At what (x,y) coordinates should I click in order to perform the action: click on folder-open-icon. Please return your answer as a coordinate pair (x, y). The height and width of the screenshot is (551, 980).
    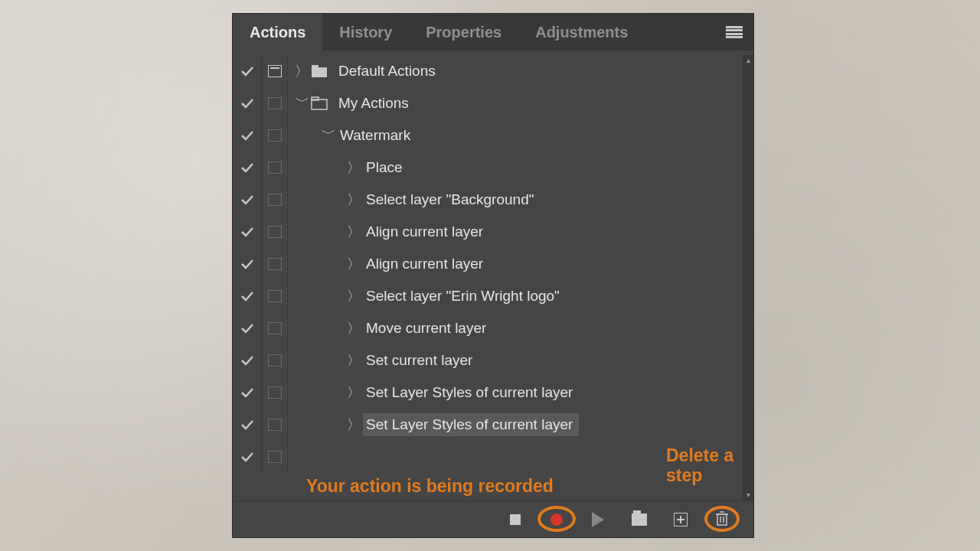
    Looking at the image, I should click on (319, 103).